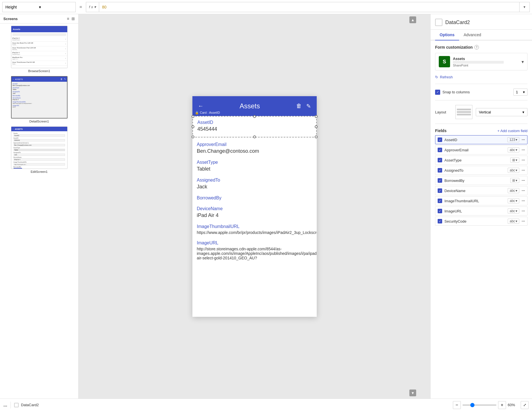  What do you see at coordinates (457, 405) in the screenshot?
I see `zoom-minus-button: −` at bounding box center [457, 405].